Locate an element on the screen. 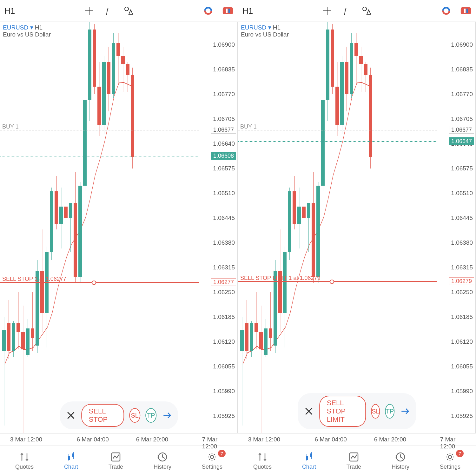  svg-text: f is located at coordinates (346, 11).